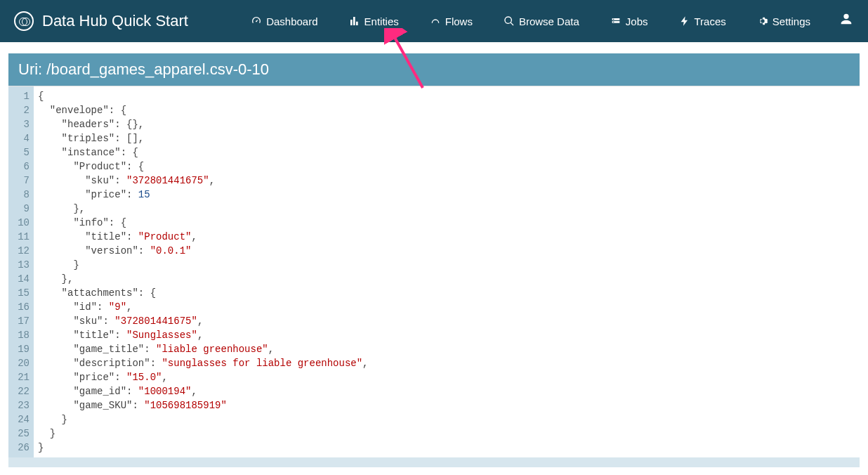 The image size is (868, 475). What do you see at coordinates (204, 223) in the screenshot?
I see `code-line: "info": {` at bounding box center [204, 223].